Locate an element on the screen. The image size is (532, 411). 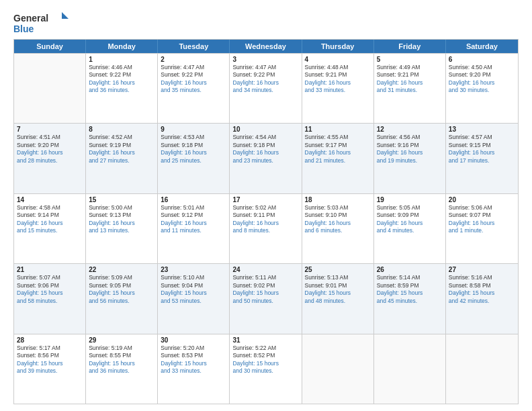
calendar-cell: 8 Sunrise: 4:52 AM Sunset: 9:19 PM Dayli… is located at coordinates (122, 158).